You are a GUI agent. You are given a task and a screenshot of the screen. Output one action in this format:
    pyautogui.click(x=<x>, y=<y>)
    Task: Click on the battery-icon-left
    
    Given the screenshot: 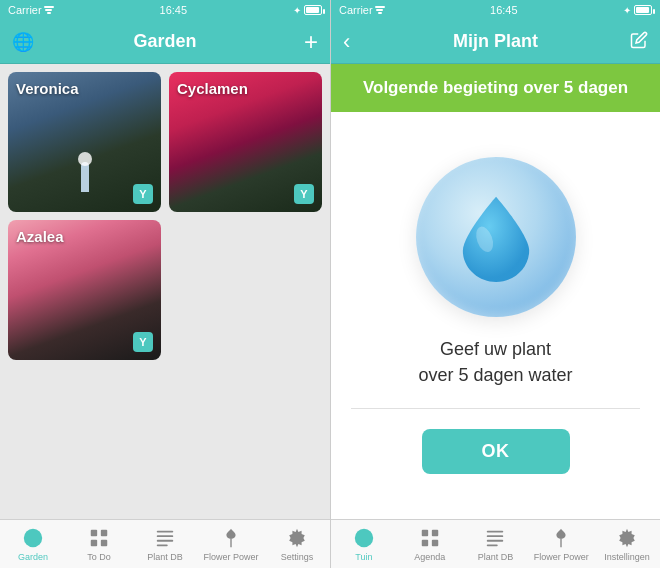 What is the action you would take?
    pyautogui.click(x=313, y=10)
    